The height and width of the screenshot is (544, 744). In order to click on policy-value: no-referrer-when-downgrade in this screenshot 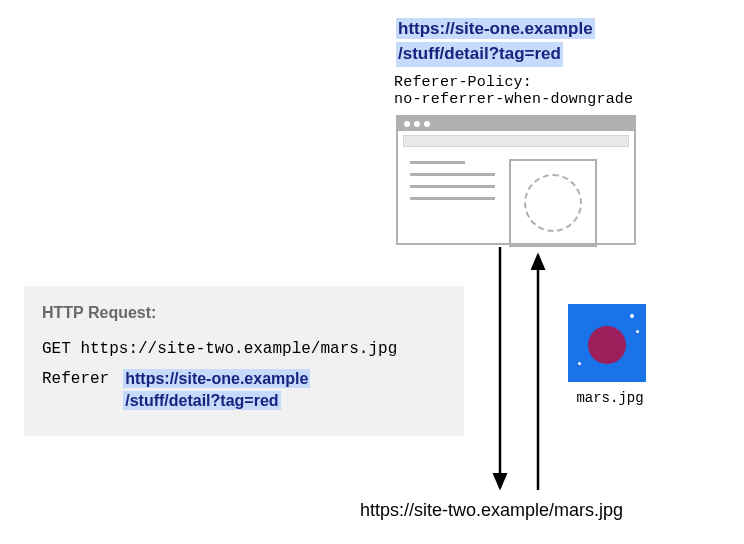, I will do `click(514, 100)`.